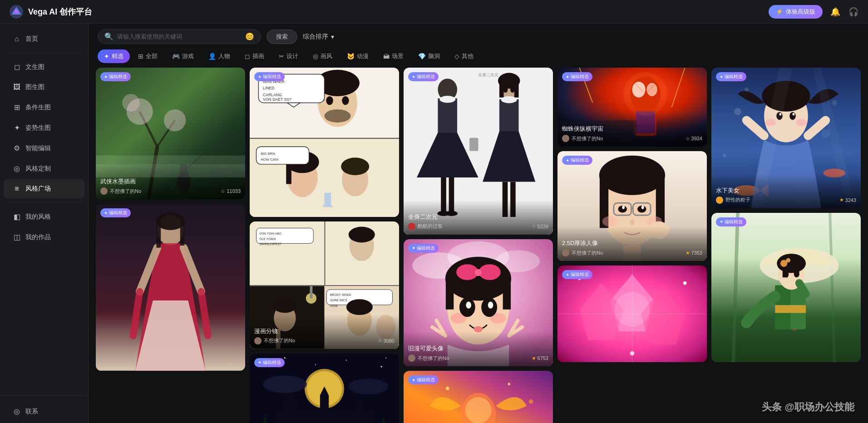 Image resolution: width=868 pixels, height=423 pixels. I want to click on upgrade-button: ⚡ 体验高级版, so click(795, 12).